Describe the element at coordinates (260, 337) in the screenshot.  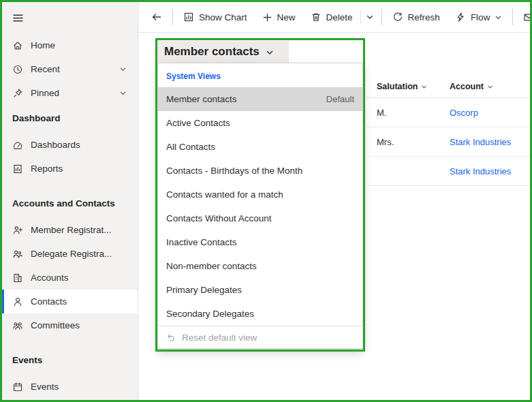
I see `reset-default-view-button: Reset default view` at that location.